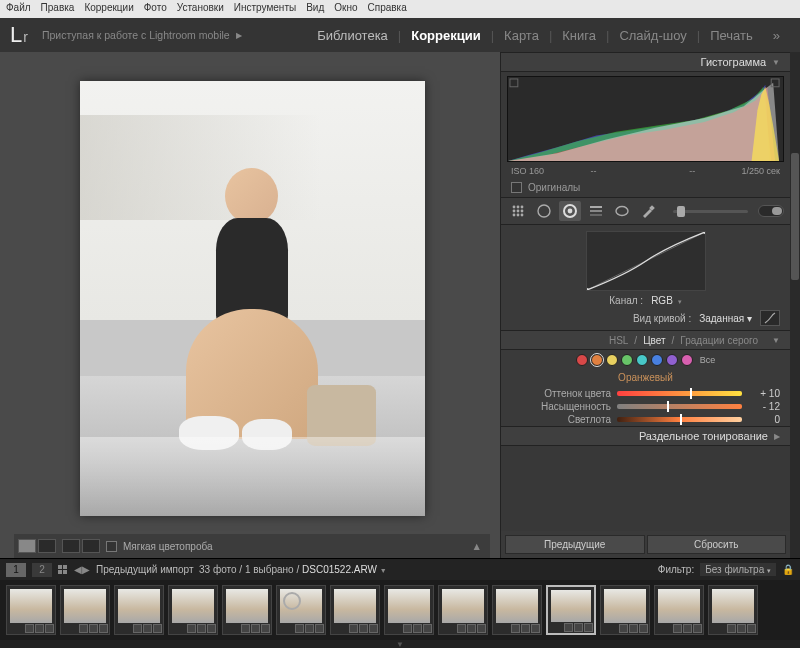 The height and width of the screenshot is (648, 800). Describe the element at coordinates (16, 570) in the screenshot. I see `monitor-1-button: 1` at that location.